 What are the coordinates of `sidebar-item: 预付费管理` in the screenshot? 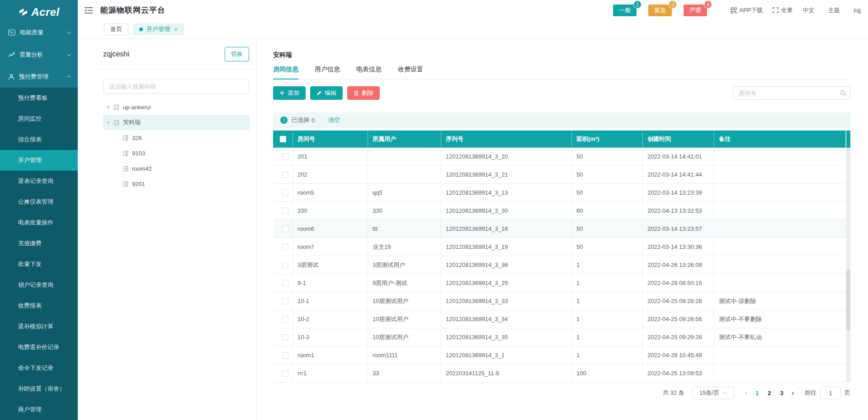 It's located at (39, 77).